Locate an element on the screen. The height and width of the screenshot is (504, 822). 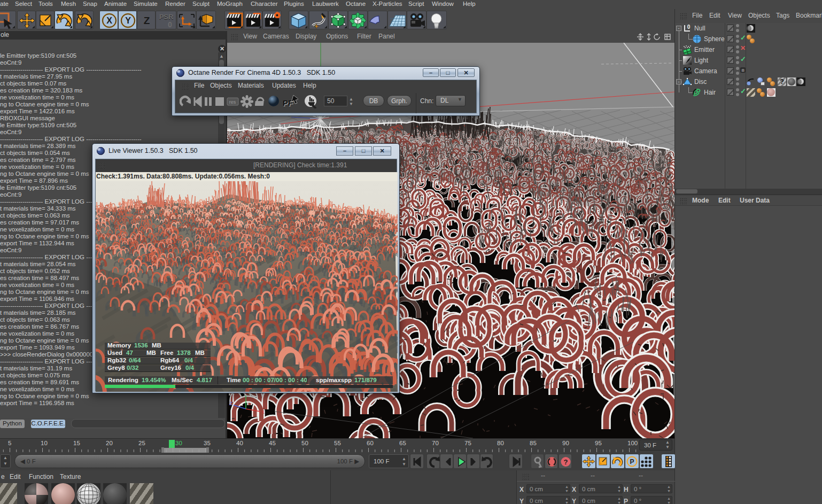
svg-text: Y is located at coordinates (128, 20).